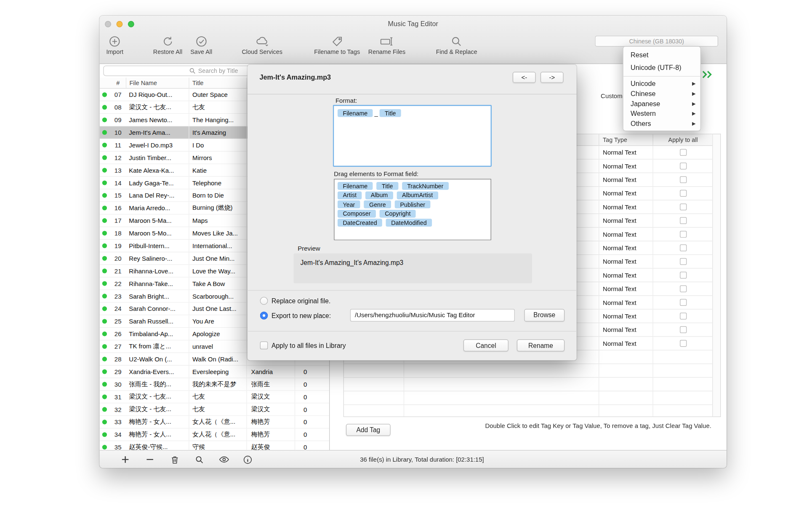  What do you see at coordinates (262, 45) in the screenshot?
I see `toolbar-cloud-services-button: Cloud Services` at bounding box center [262, 45].